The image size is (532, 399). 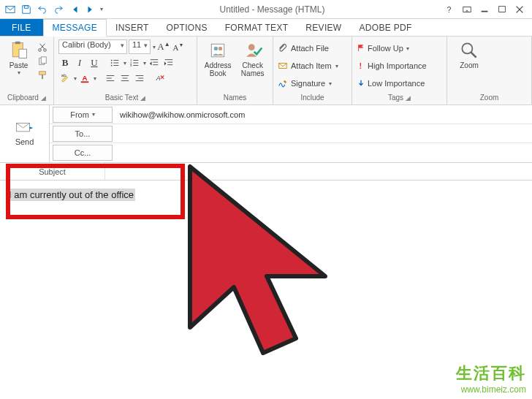 What do you see at coordinates (27, 70) in the screenshot?
I see `group-clipboard: Paste ▾ Clipboard◢` at bounding box center [27, 70].